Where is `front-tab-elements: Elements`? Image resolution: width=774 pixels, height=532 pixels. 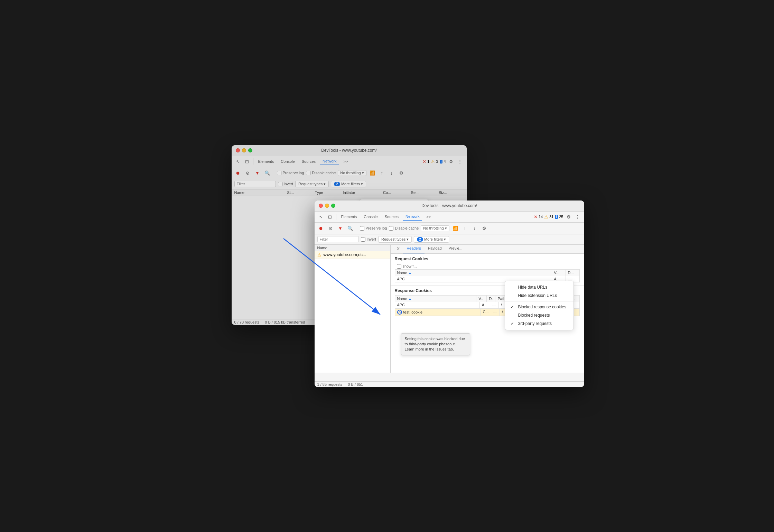
front-tab-elements: Elements is located at coordinates (349, 217).